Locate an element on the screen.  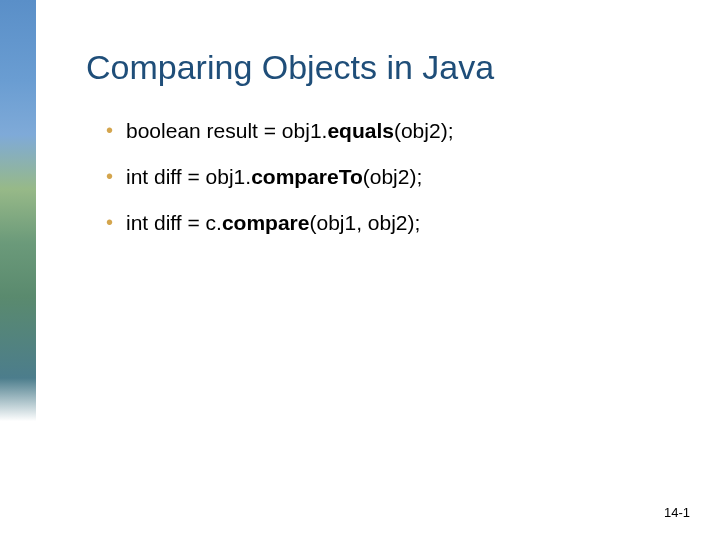
list-item: int diff = c.compare(obj1, obj2); is located at coordinates (388, 223).